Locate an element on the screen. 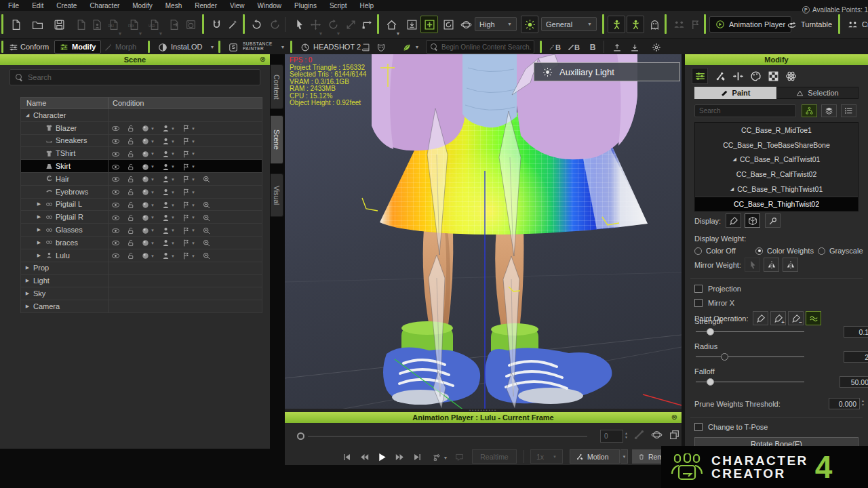 This screenshot has width=868, height=488. slider-value-falloff: 50.00 is located at coordinates (854, 382).